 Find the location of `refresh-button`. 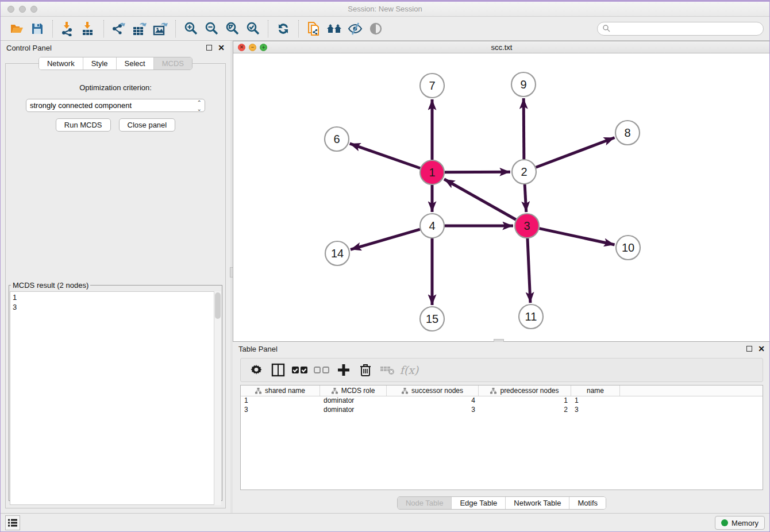

refresh-button is located at coordinates (283, 29).